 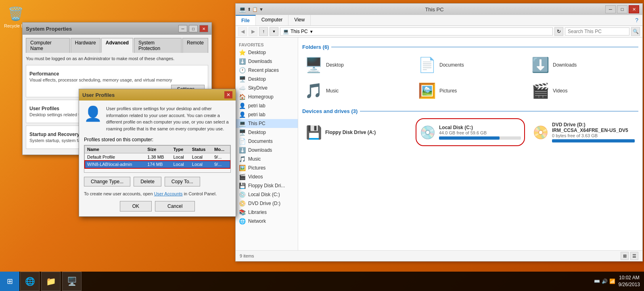 I want to click on copy-to-button: Copy To..., so click(x=182, y=182).